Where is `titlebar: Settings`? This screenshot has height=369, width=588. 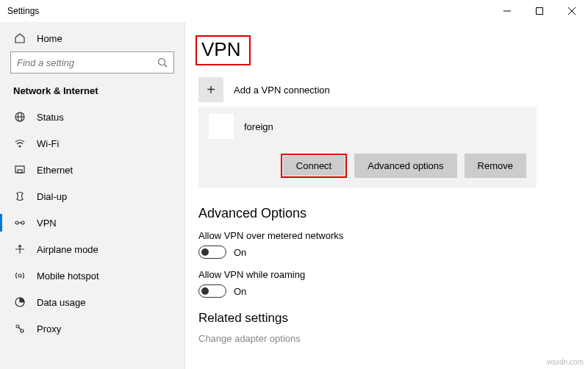
titlebar: Settings is located at coordinates (294, 11).